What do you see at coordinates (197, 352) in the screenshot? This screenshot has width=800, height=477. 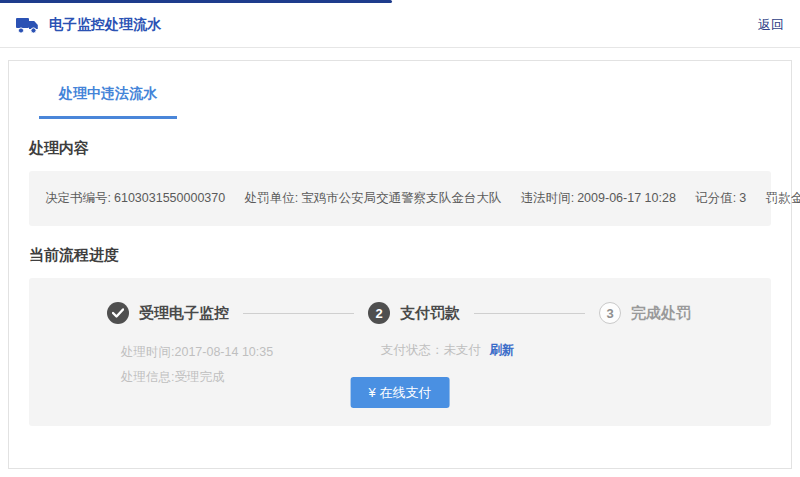 I see `process-time-text: 处理时间:2017-08-14 10:35` at bounding box center [197, 352].